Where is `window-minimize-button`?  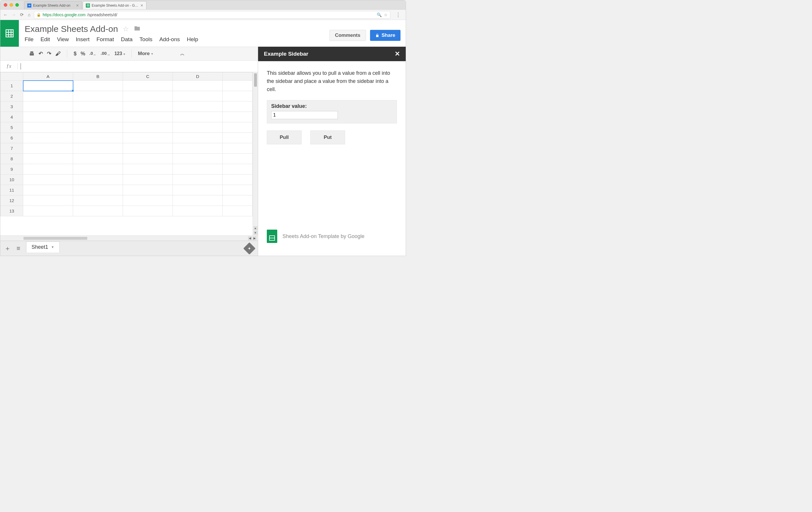 window-minimize-button is located at coordinates (11, 5).